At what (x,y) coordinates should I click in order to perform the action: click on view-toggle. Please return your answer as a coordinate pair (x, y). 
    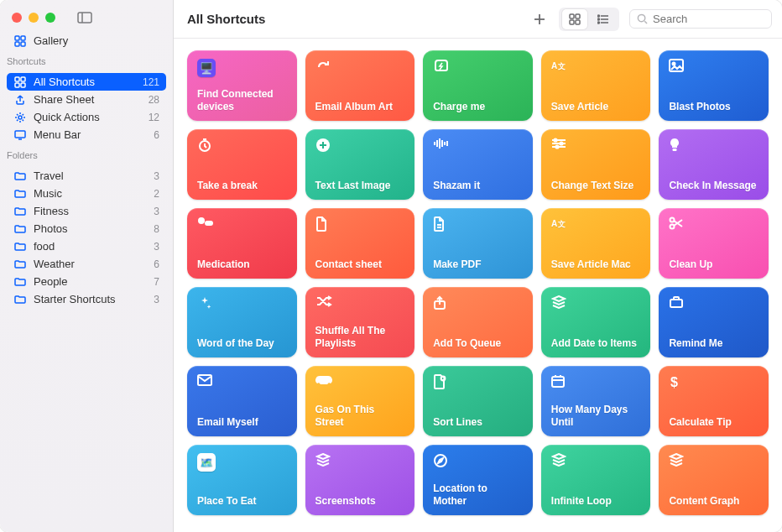
    Looking at the image, I should click on (589, 19).